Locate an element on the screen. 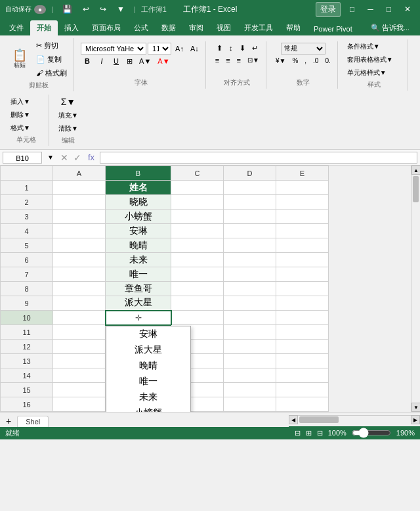  delete-button: 删除▼ is located at coordinates (26, 115).